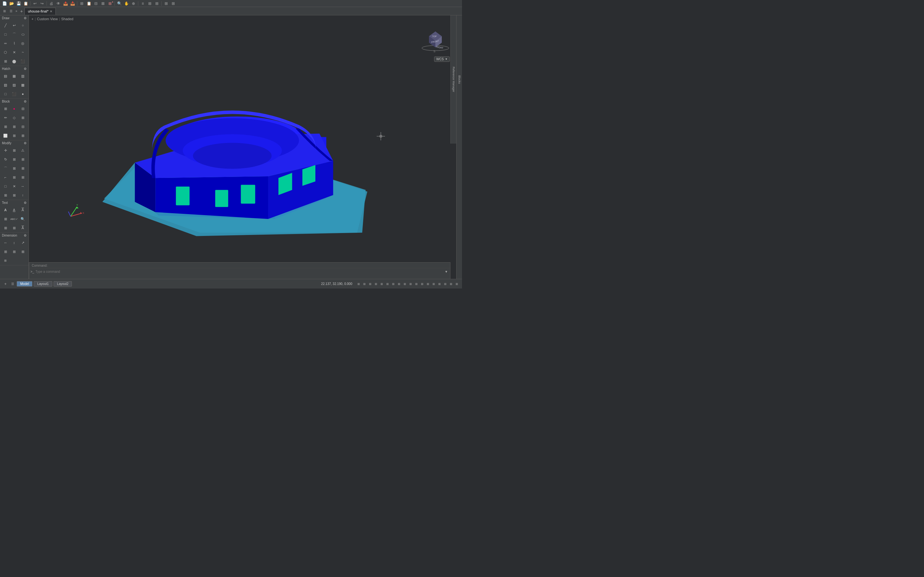 Image resolution: width=924 pixels, height=577 pixels. Describe the element at coordinates (422, 284) in the screenshot. I see `anno2-icon: ⊞` at that location.